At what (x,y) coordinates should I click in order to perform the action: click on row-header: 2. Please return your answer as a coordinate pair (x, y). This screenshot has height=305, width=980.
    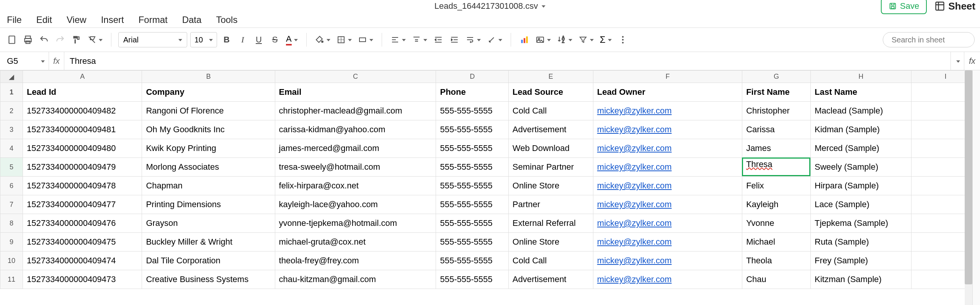
    Looking at the image, I should click on (11, 111).